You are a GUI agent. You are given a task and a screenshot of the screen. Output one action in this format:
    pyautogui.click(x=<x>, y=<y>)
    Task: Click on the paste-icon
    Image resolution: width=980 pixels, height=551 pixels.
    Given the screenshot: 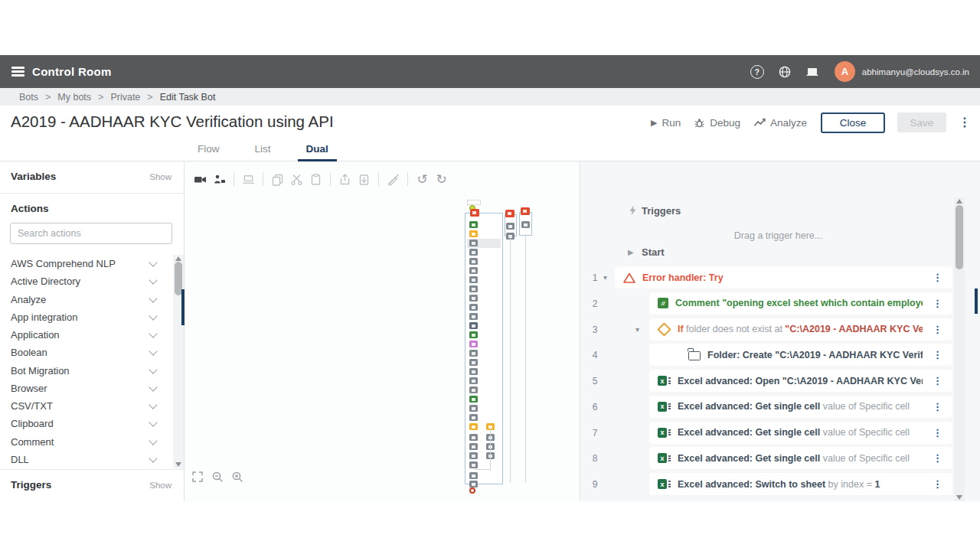 What is the action you would take?
    pyautogui.click(x=315, y=179)
    